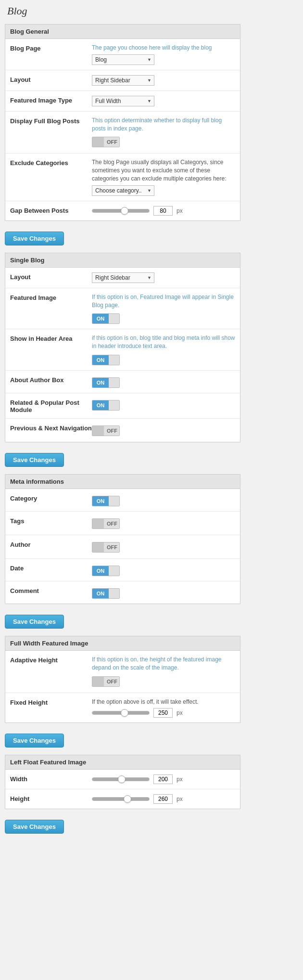 The height and width of the screenshot is (980, 303). I want to click on field-label-blog-page: Blog Page, so click(51, 48).